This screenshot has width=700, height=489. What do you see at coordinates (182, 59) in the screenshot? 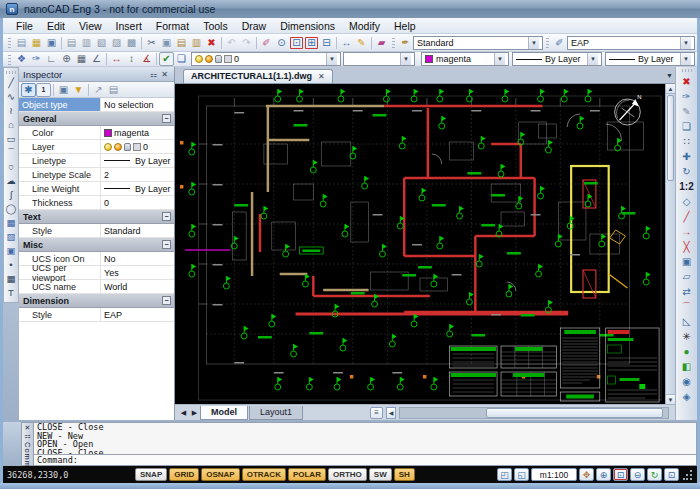
I see `layers-icon: ❏` at bounding box center [182, 59].